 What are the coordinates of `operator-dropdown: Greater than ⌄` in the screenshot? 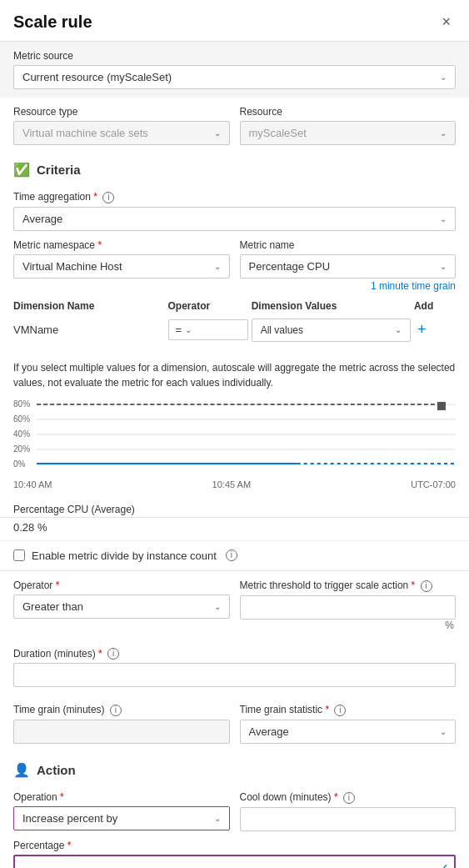 It's located at (122, 607).